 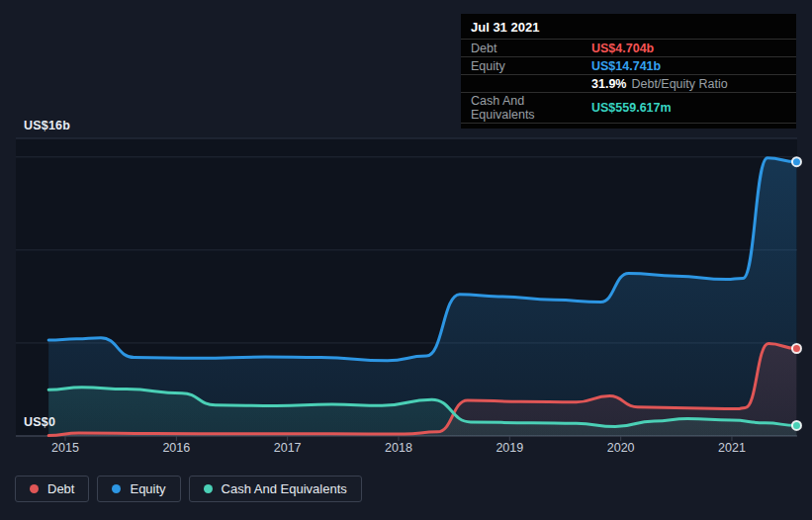 What do you see at coordinates (509, 448) in the screenshot?
I see `x-axis-label-2019: 2019` at bounding box center [509, 448].